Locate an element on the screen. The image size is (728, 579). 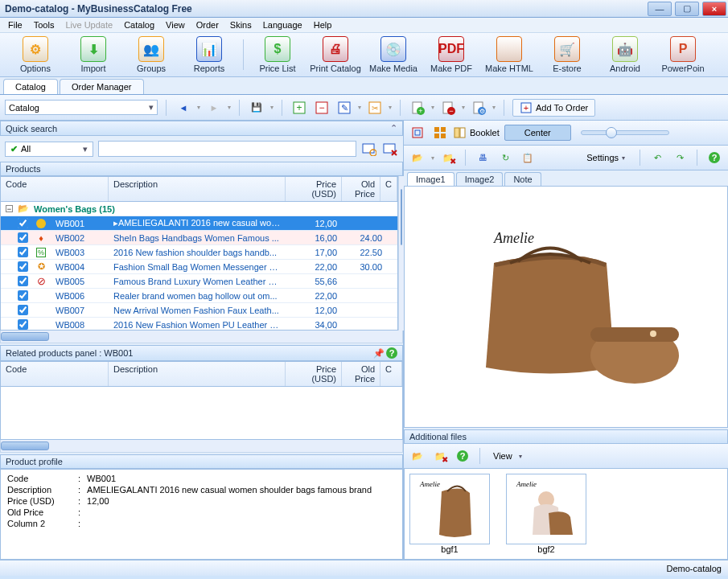
thumbnail: Amelie bgf2 is located at coordinates (546, 514).